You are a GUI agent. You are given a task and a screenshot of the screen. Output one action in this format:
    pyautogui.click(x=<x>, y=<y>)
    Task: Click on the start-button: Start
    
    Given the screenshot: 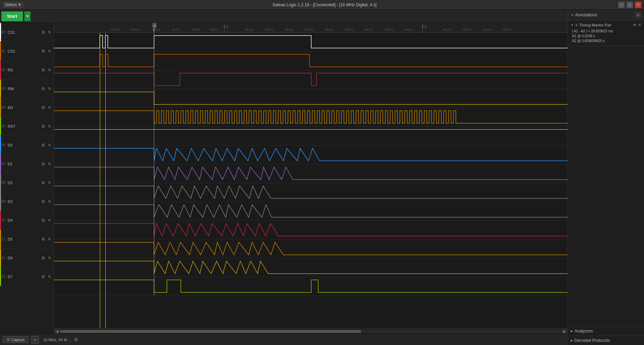 What is the action you would take?
    pyautogui.click(x=12, y=16)
    